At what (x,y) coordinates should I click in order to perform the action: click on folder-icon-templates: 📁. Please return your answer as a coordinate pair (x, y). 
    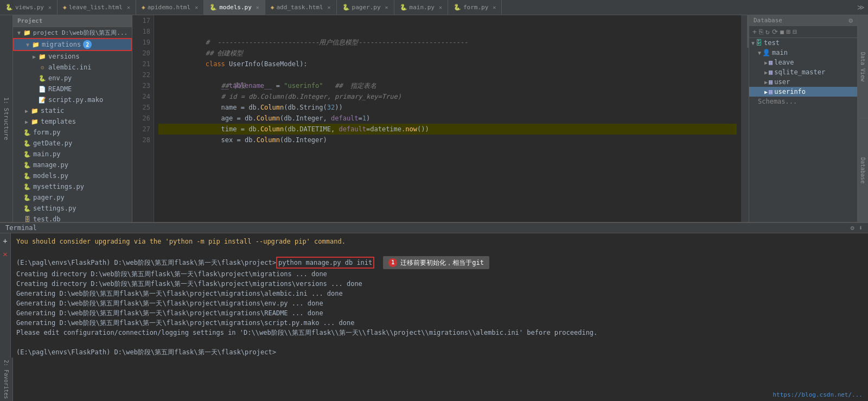
    Looking at the image, I should click on (35, 122).